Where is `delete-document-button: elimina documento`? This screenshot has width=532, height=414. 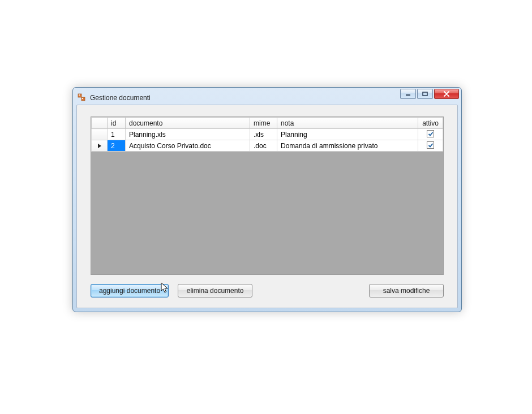 delete-document-button: elimina documento is located at coordinates (215, 291).